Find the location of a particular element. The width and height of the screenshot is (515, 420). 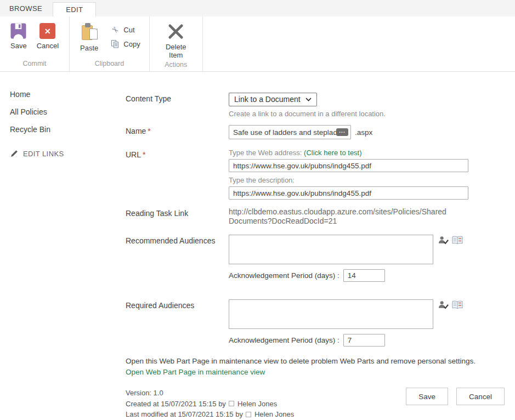

delete-item-label: Delete Item is located at coordinates (176, 52).